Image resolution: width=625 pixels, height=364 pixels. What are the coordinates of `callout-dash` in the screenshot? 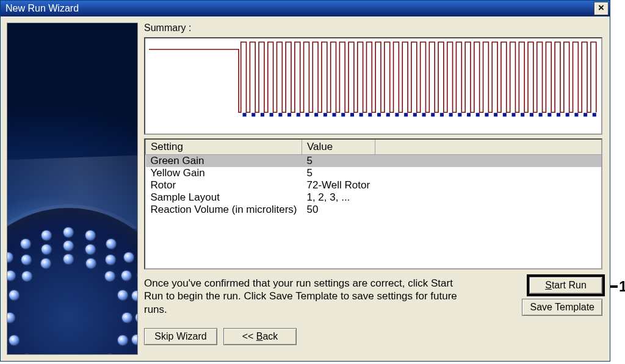 It's located at (614, 287).